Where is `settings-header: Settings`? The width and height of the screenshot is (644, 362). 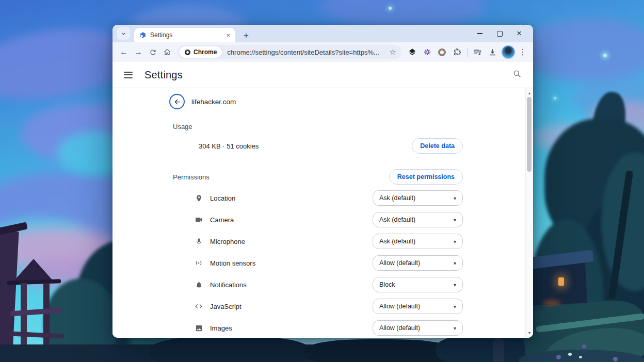 settings-header: Settings is located at coordinates (323, 75).